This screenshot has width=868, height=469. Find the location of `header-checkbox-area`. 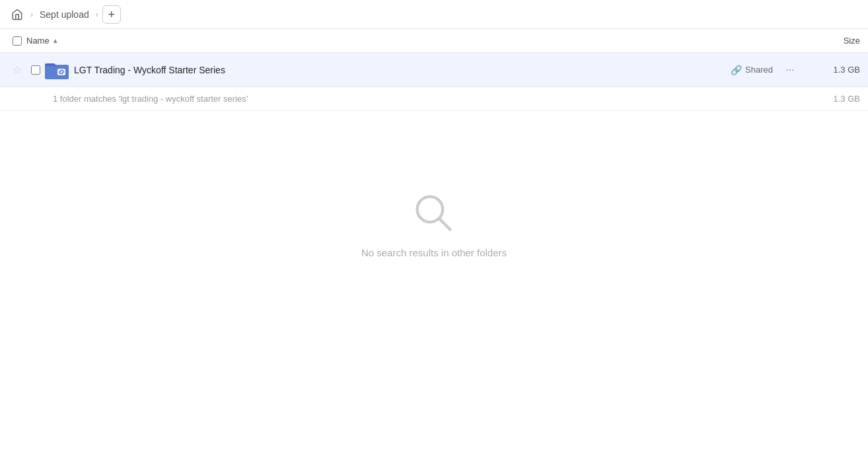

header-checkbox-area is located at coordinates (17, 41).